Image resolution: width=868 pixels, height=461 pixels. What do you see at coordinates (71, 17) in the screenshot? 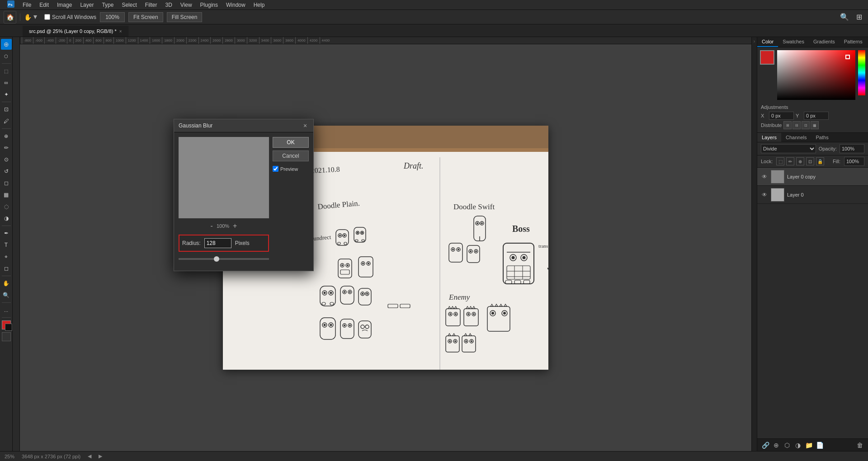
I see `scroll-all-windows-checkbox: Scroll All Windows` at bounding box center [71, 17].